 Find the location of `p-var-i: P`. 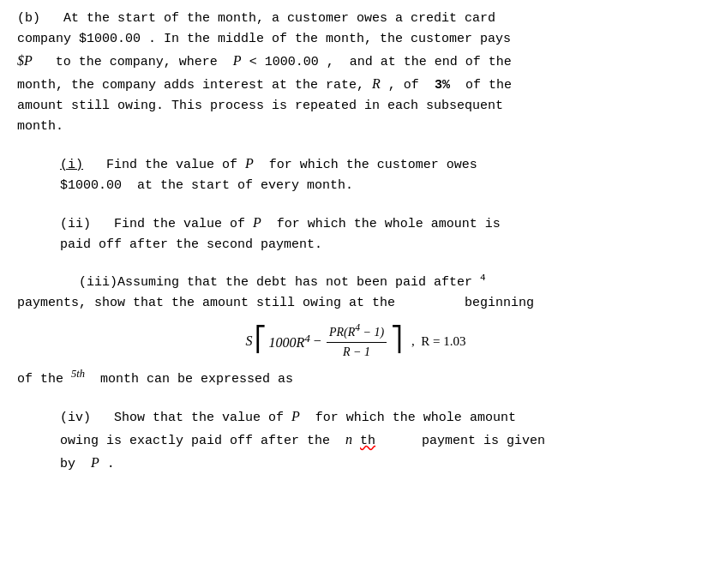

p-var-i: P is located at coordinates (249, 163).